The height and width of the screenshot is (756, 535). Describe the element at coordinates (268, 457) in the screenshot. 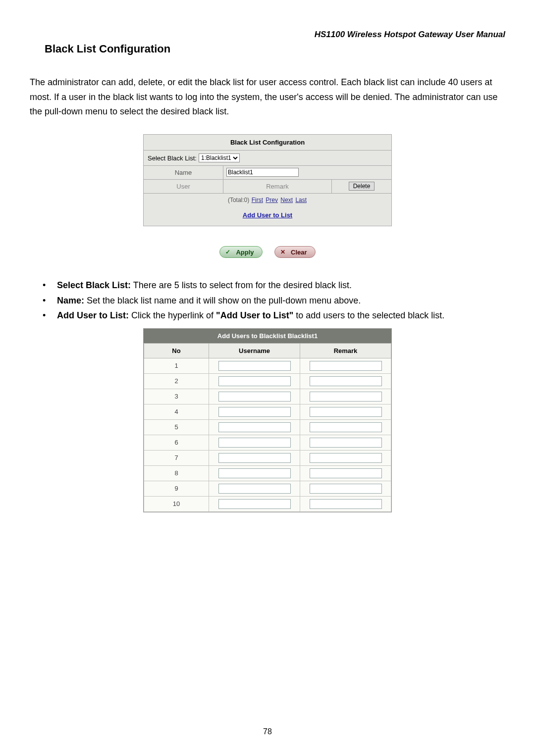

I see `table-row: 7` at that location.